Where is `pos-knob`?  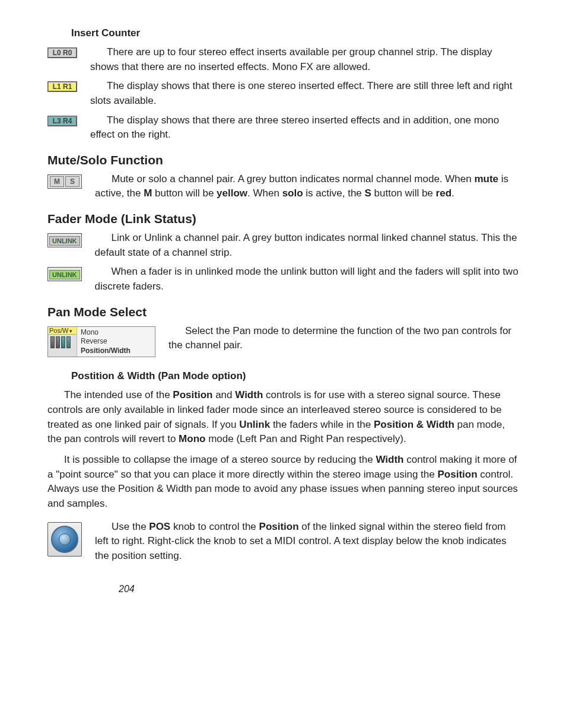
pos-knob is located at coordinates (65, 539).